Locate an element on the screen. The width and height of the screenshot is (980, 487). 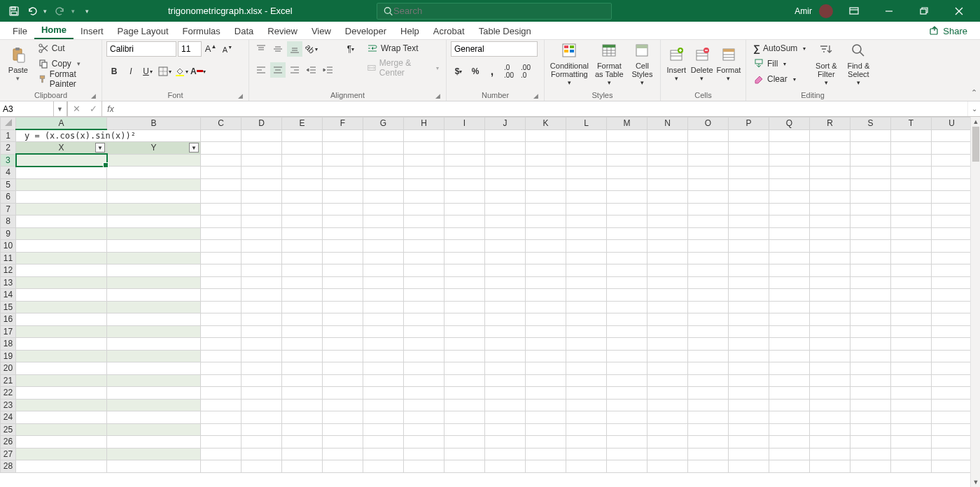
borders-button: ▾ is located at coordinates (164, 71).